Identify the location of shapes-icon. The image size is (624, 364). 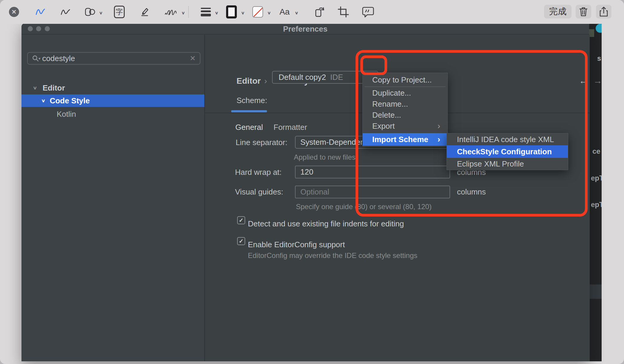
(90, 12).